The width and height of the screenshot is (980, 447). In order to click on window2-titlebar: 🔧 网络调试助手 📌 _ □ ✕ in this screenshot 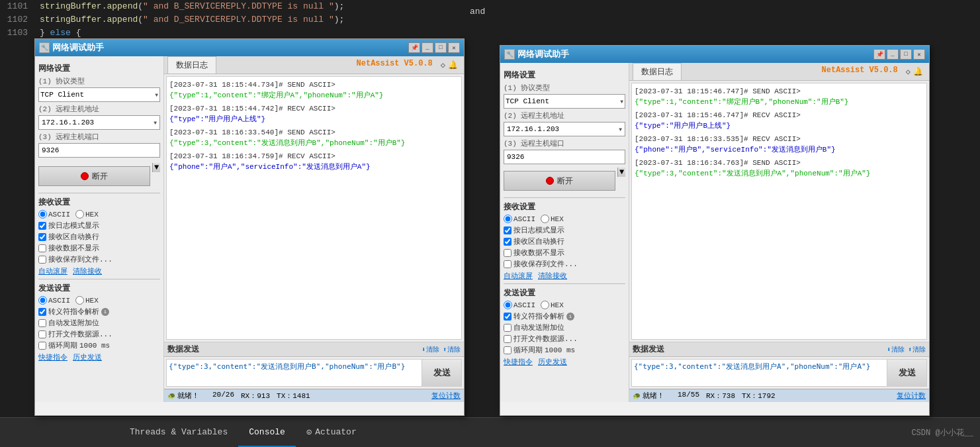, I will do `click(715, 54)`.